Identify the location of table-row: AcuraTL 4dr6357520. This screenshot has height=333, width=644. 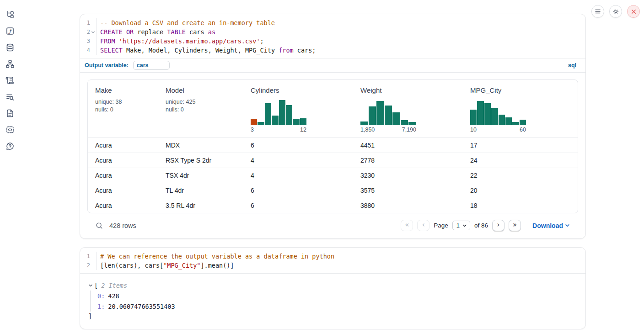
(333, 190).